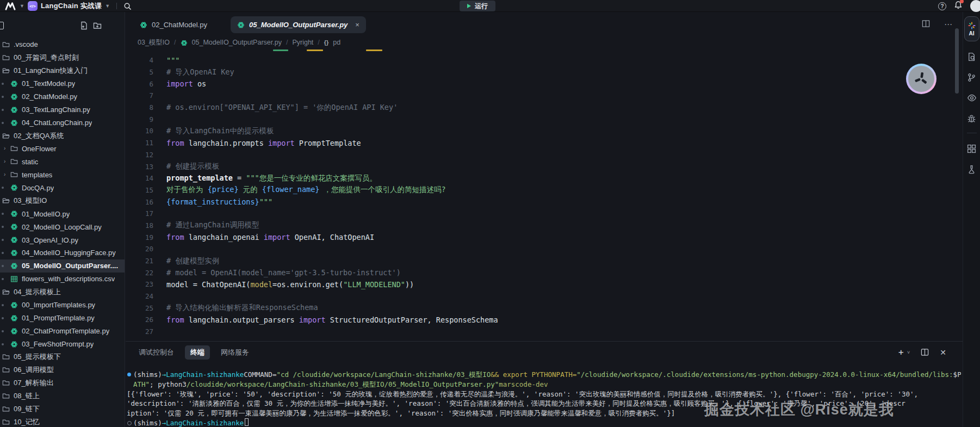  I want to click on new-folder-icon, so click(97, 26).